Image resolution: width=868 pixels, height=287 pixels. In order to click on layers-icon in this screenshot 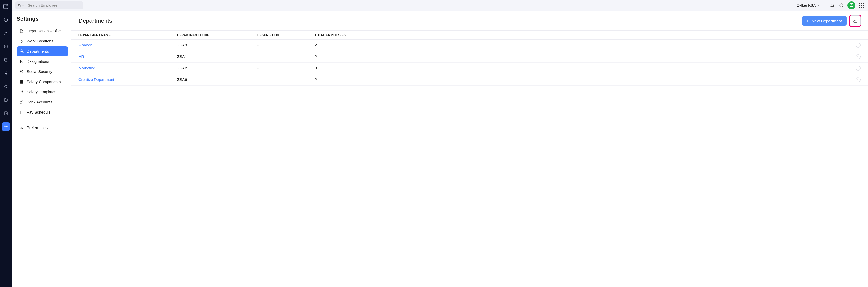, I will do `click(22, 82)`.